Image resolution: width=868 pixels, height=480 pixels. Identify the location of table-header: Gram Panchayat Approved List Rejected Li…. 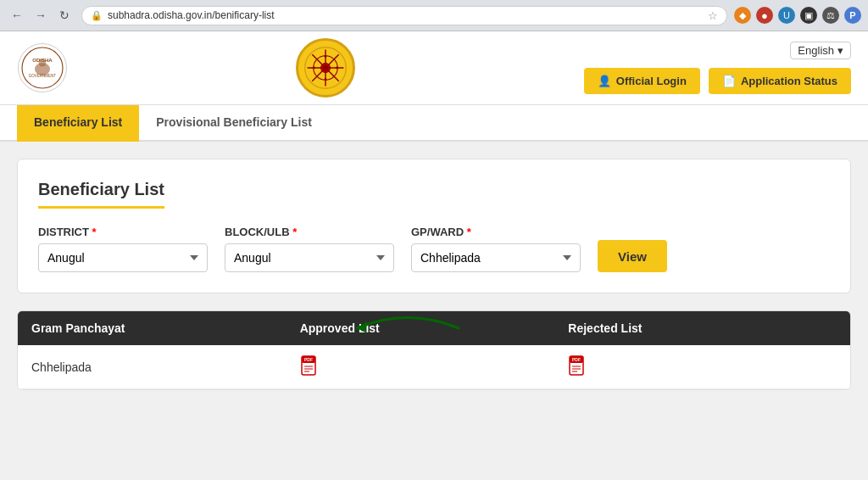
(434, 328).